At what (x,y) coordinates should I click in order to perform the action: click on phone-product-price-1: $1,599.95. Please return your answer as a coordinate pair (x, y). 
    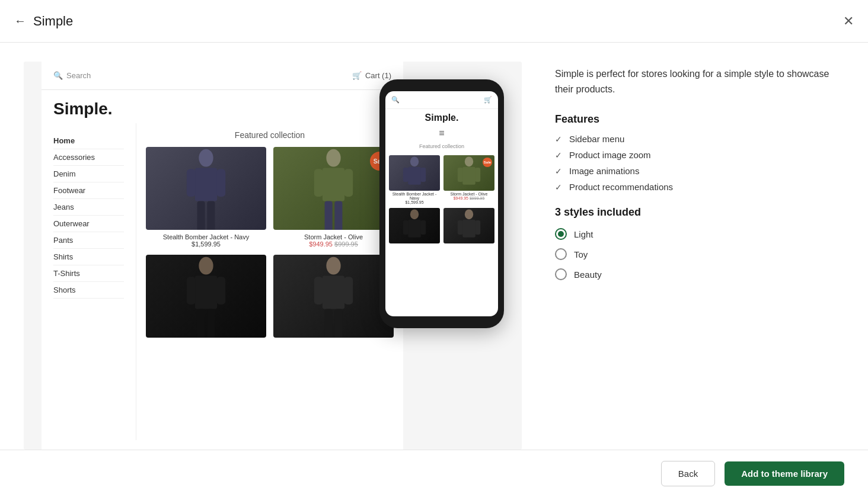
    Looking at the image, I should click on (414, 203).